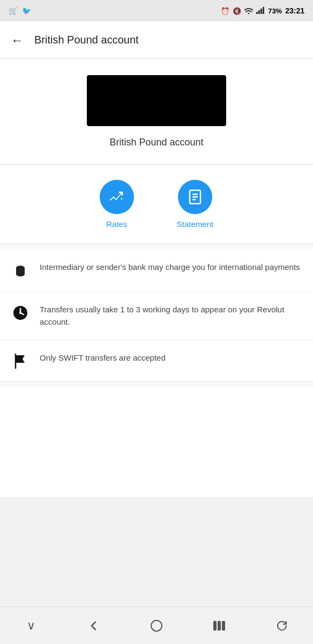  Describe the element at coordinates (237, 11) in the screenshot. I see `mute-icon: 🔇` at that location.